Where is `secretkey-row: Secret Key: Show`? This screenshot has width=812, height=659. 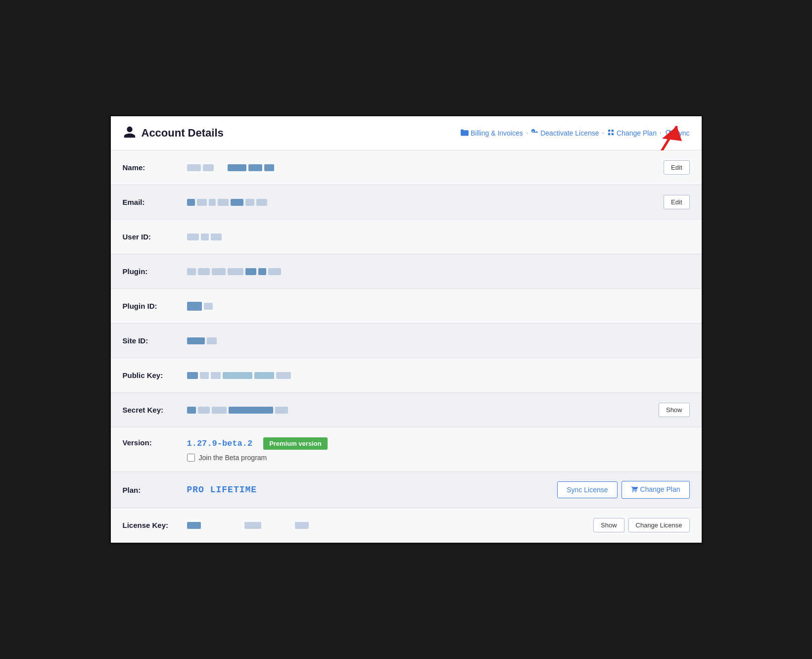
secretkey-row: Secret Key: Show is located at coordinates (406, 410).